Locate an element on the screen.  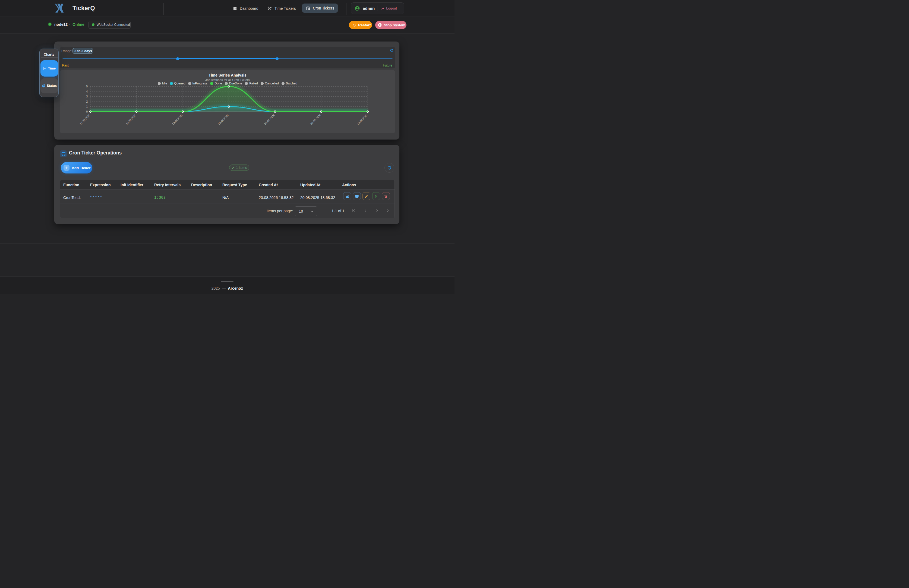
svg-text: 5 is located at coordinates (87, 86).